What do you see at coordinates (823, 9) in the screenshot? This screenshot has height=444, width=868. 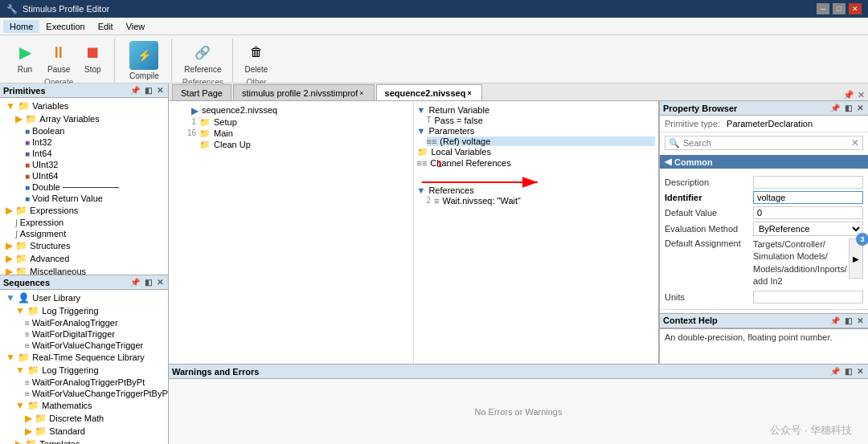 I see `minimize-button: ─` at bounding box center [823, 9].